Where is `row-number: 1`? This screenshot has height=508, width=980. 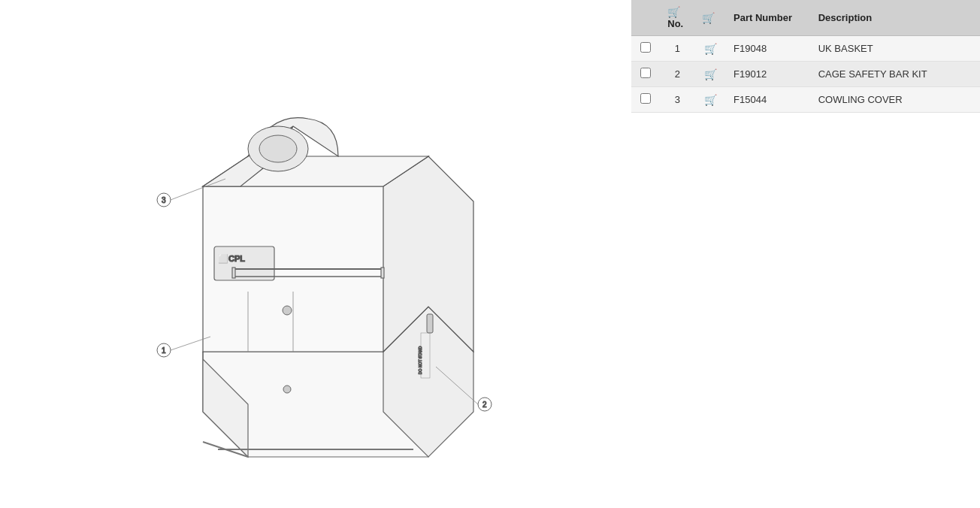
row-number: 1 is located at coordinates (677, 49).